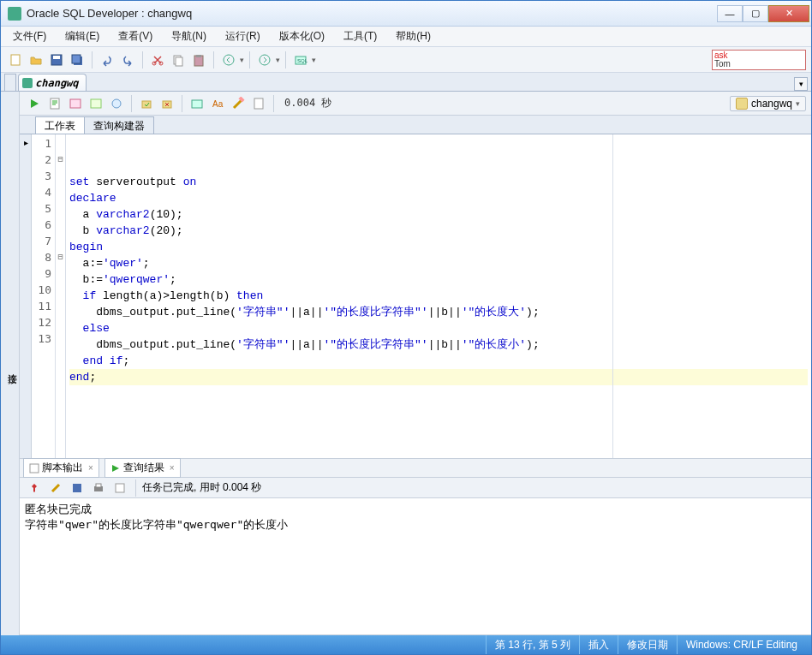 This screenshot has width=812, height=655. Describe the element at coordinates (759, 60) in the screenshot. I see `ask-tom-box: ask Tom` at that location.